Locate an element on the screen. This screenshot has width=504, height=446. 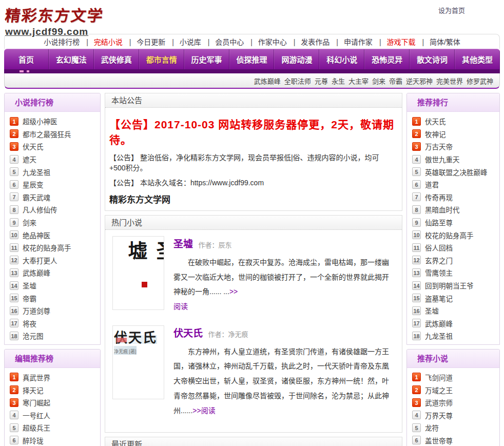
rank-list-item: 10 校花的贴身高手 is located at coordinates (454, 235).